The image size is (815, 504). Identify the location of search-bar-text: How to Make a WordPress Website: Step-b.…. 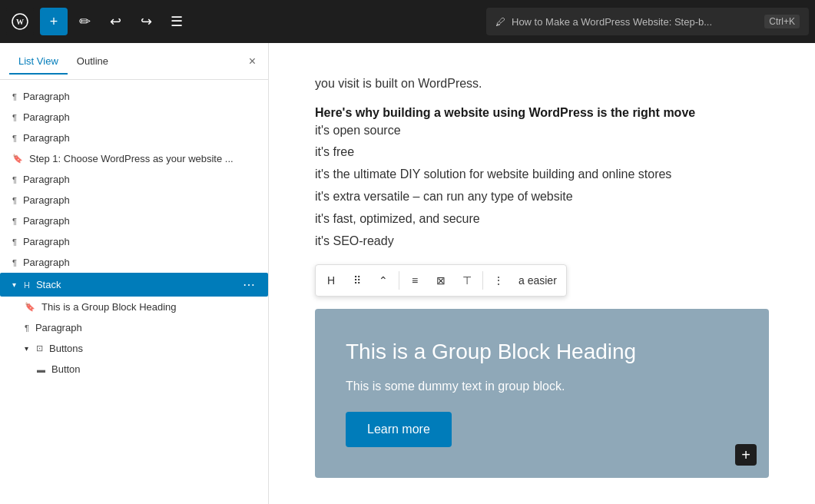
(634, 22).